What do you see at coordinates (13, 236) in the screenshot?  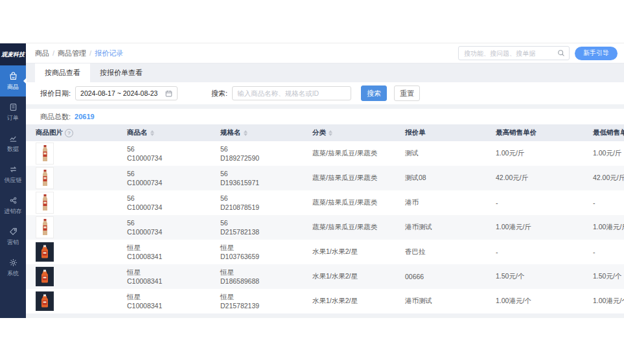 I see `sidebar-item-marketing: 营销` at bounding box center [13, 236].